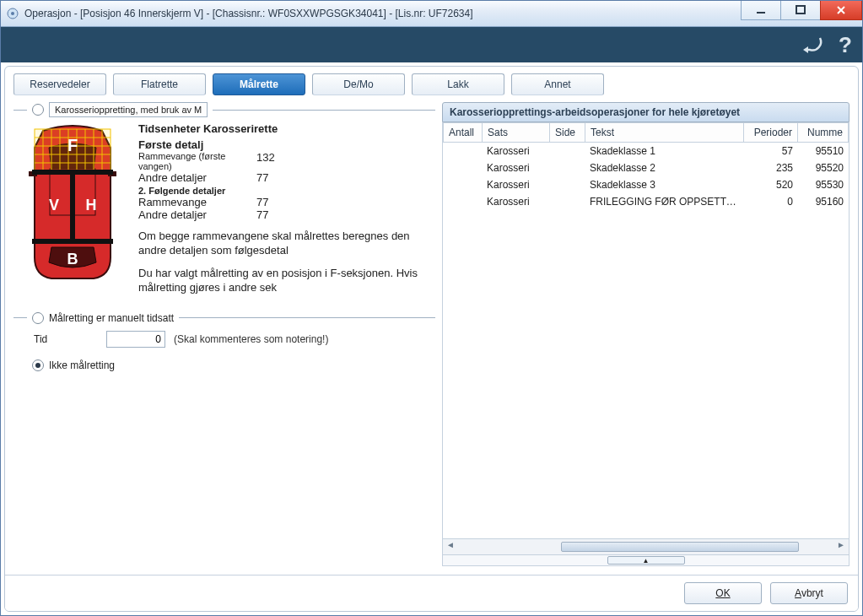  Describe the element at coordinates (432, 592) in the screenshot. I see `footer: OK Avbryt` at that location.